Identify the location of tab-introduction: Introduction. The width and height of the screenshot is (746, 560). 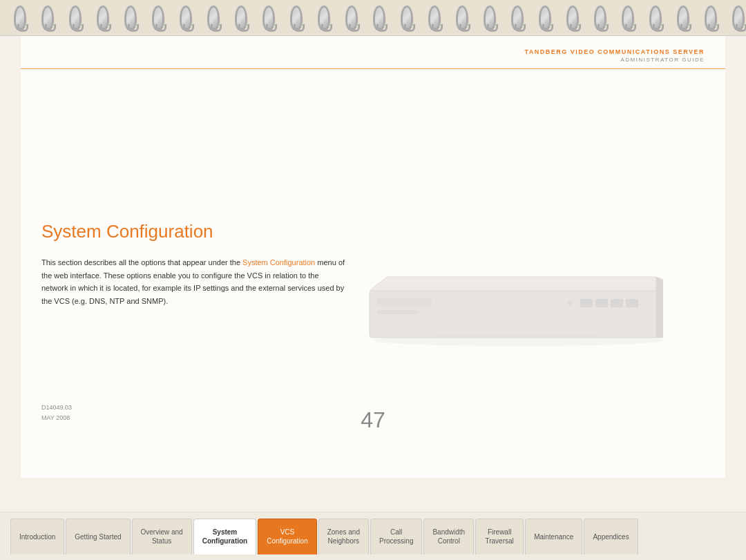
(37, 537).